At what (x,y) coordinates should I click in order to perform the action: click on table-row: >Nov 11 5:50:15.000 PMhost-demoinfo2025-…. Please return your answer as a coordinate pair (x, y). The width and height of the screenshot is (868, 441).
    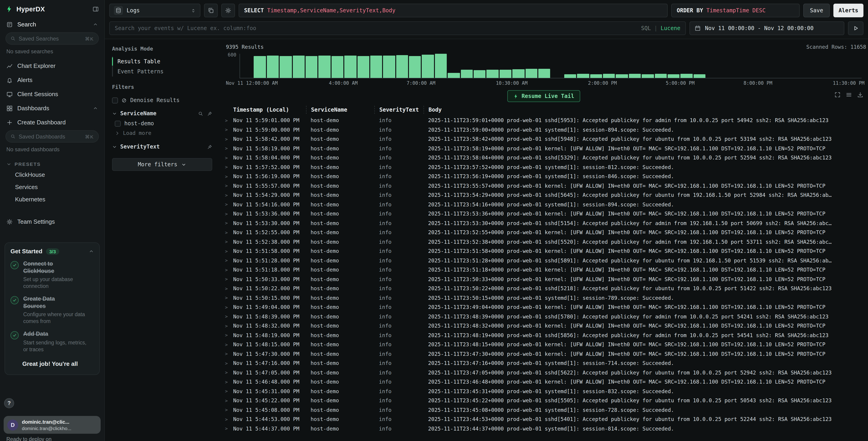
    Looking at the image, I should click on (544, 298).